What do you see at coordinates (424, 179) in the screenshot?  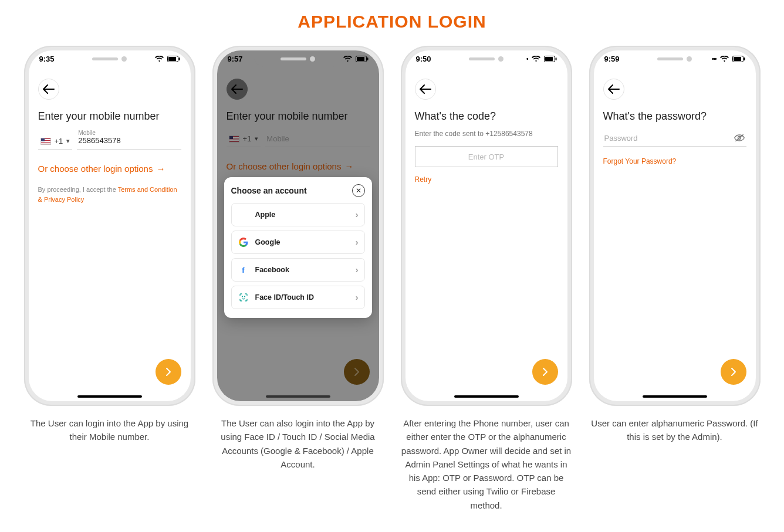 I see `retry-link: Retry` at bounding box center [424, 179].